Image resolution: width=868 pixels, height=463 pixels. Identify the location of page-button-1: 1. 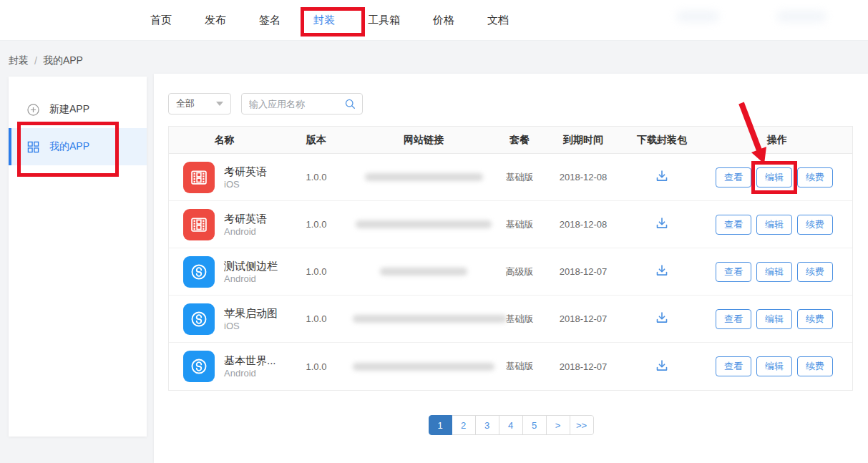
(441, 425).